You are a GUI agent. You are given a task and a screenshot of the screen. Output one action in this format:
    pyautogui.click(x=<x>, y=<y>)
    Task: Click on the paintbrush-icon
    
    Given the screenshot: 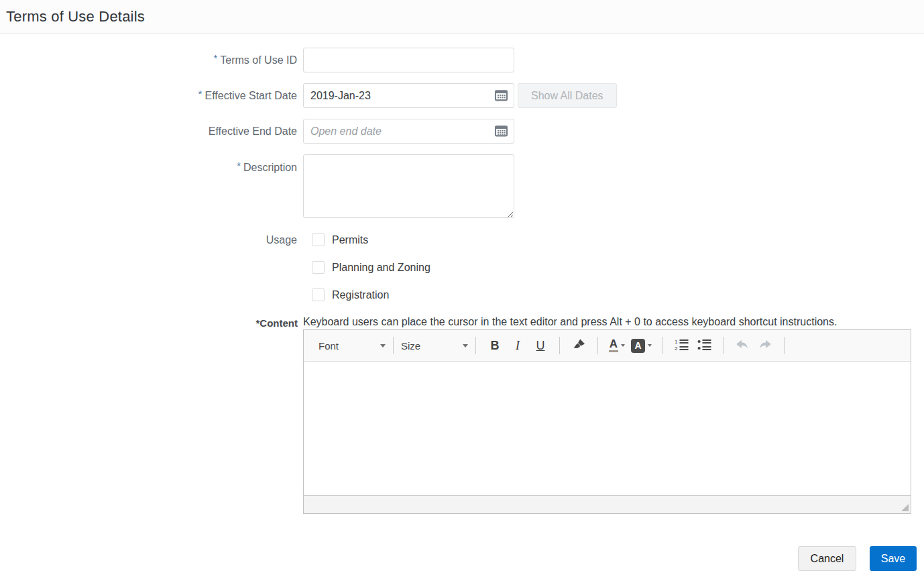 What is the action you would take?
    pyautogui.click(x=579, y=346)
    